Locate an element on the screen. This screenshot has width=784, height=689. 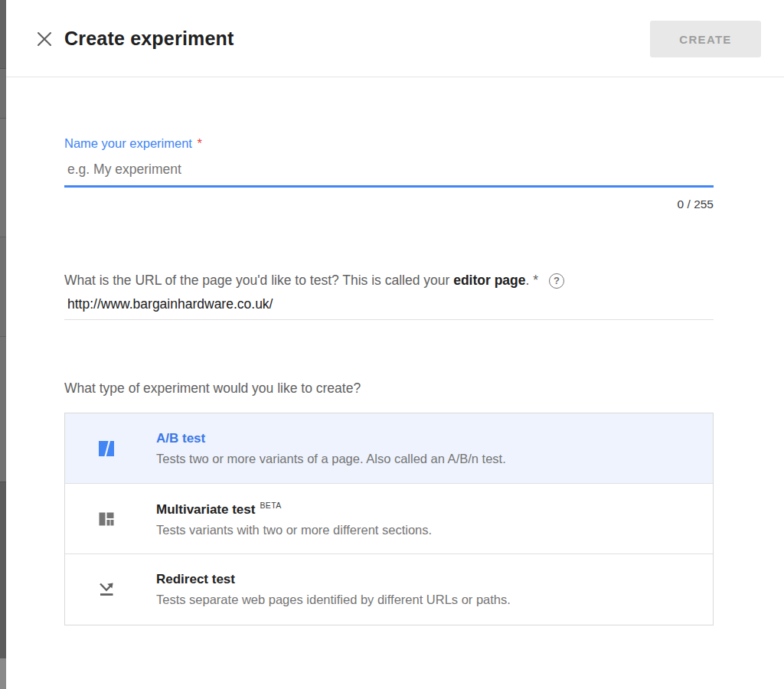
option-description: Tests two or more variants of a page. Al… is located at coordinates (331, 459).